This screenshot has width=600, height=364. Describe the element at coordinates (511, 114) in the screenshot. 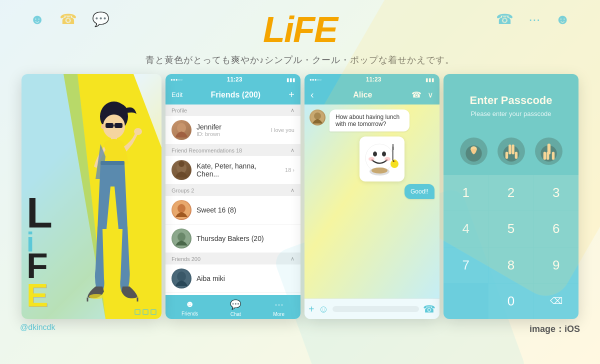

I see `passcode-subtitle: Please enter your passcode` at that location.